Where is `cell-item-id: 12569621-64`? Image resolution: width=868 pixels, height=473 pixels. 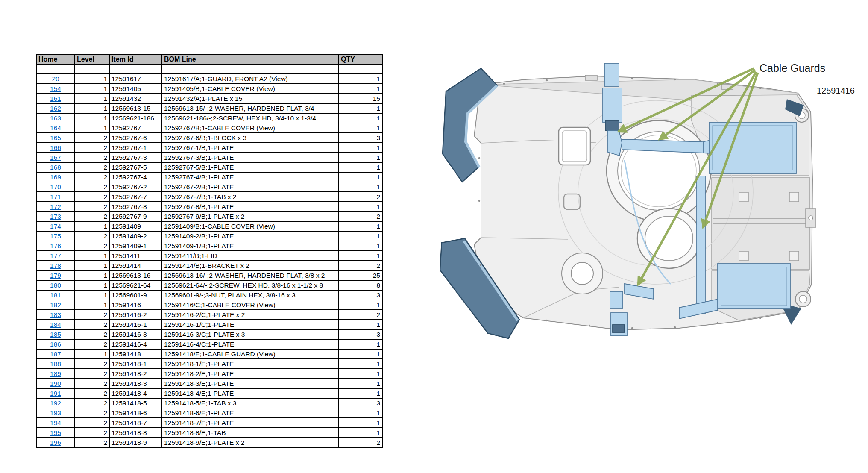
cell-item-id: 12569621-64 is located at coordinates (136, 285).